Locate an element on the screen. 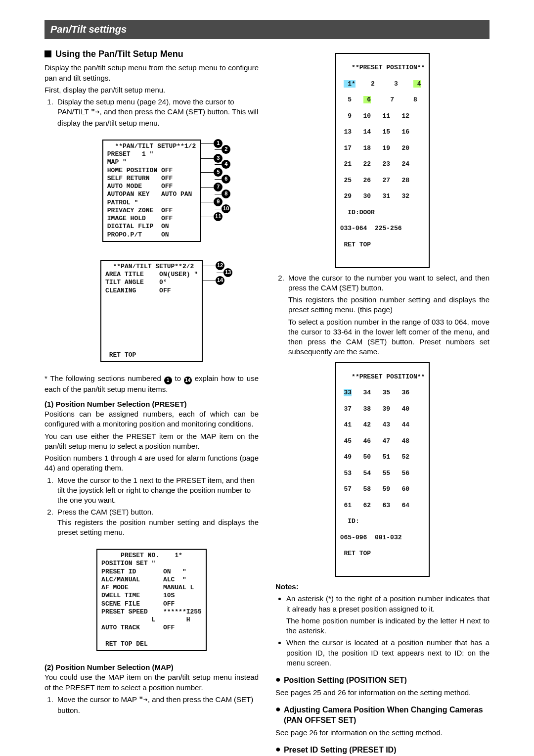  pp2-row: 33 34 35 36 is located at coordinates (383, 393).